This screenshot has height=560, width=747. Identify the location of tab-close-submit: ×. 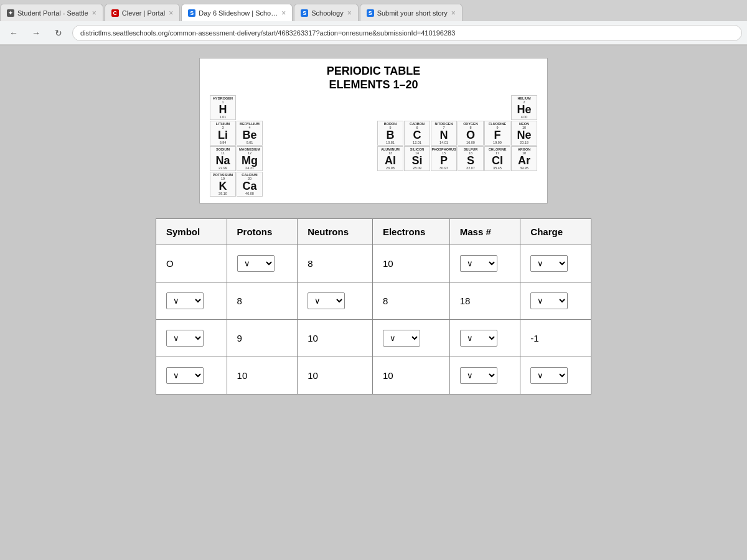
(453, 13).